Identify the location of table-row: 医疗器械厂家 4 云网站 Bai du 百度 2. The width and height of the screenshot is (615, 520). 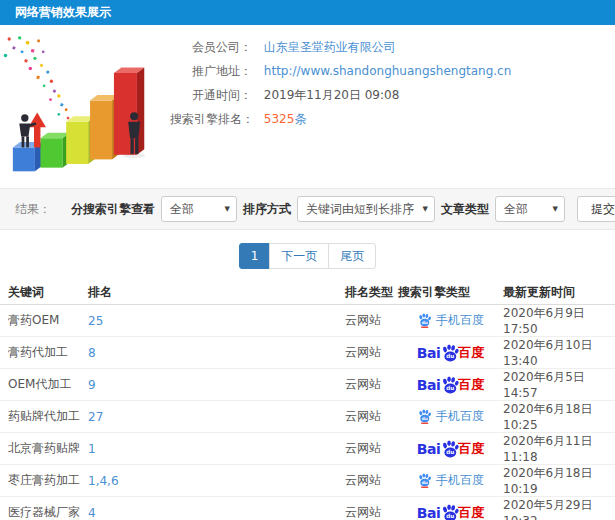
(308, 508).